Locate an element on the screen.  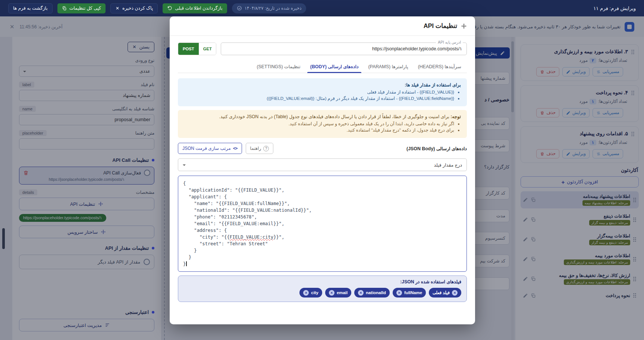
used-field-chip: ×city is located at coordinates (311, 293).